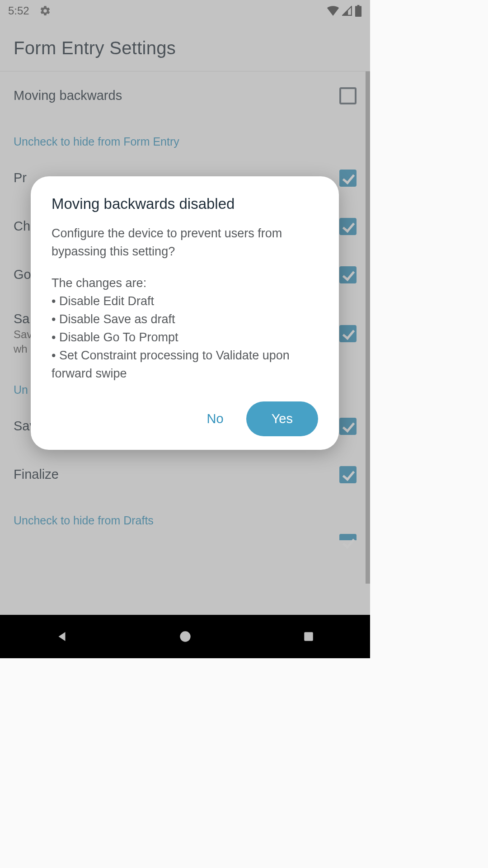 The height and width of the screenshot is (868, 488). Describe the element at coordinates (185, 637) in the screenshot. I see `android-nav-bar` at that location.